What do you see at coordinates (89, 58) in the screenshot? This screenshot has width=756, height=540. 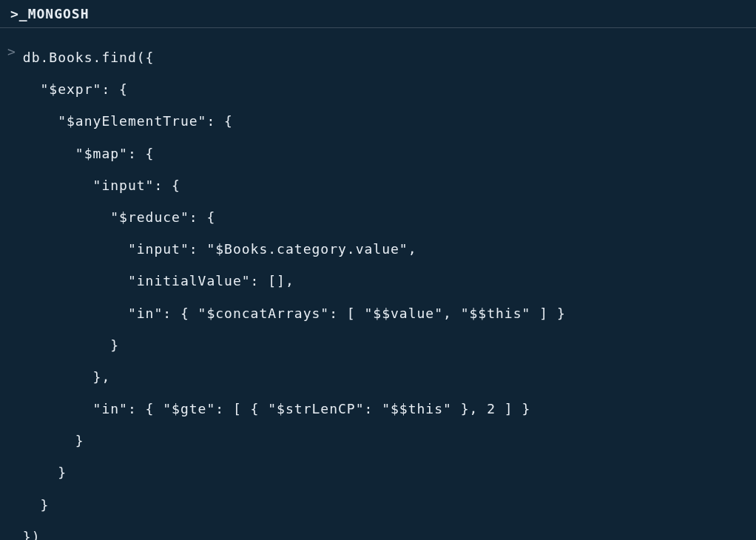 I see `code-line: db.Books.find({` at bounding box center [89, 58].